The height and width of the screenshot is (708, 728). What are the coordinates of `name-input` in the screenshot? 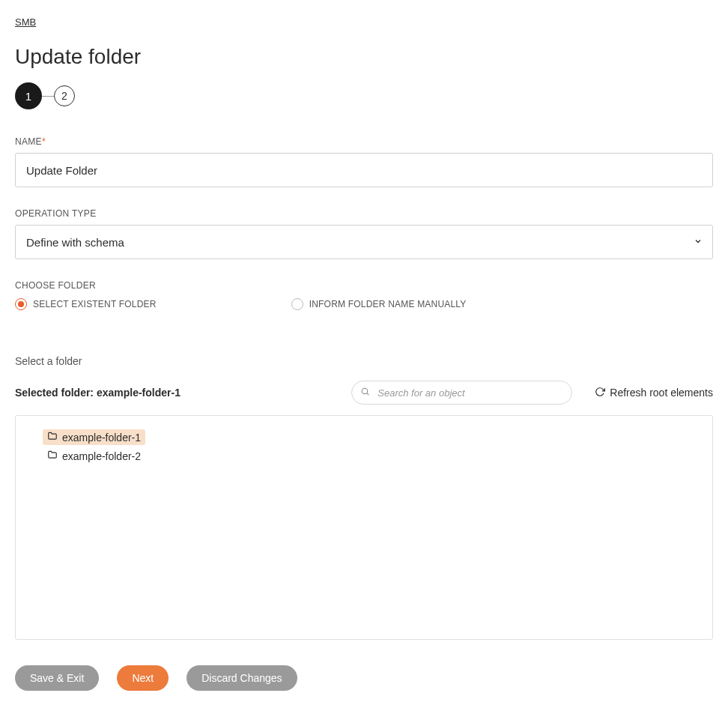 It's located at (364, 170).